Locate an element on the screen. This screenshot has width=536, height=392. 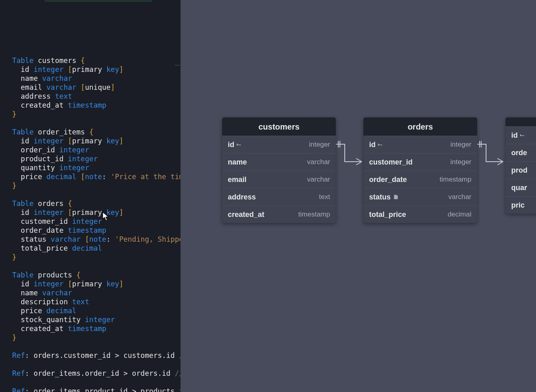
column-name: status is located at coordinates (384, 197).